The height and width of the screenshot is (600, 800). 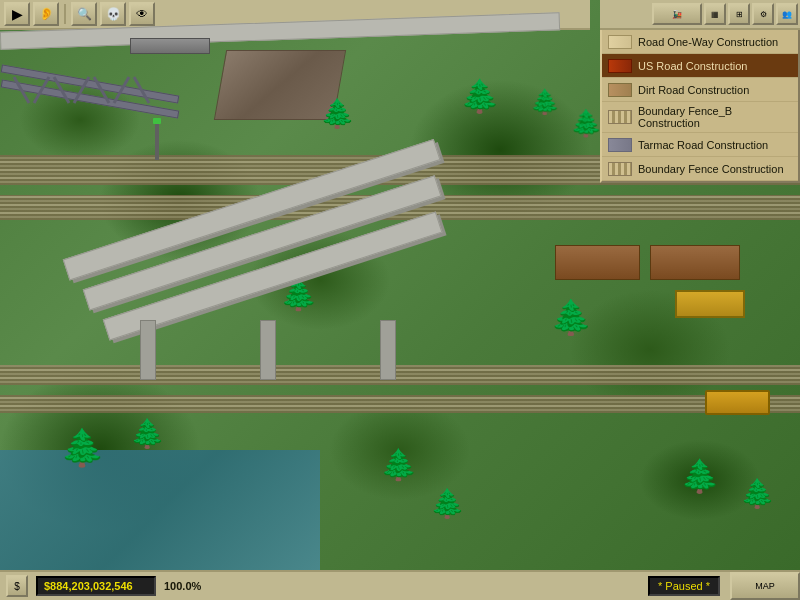 What do you see at coordinates (739, 14) in the screenshot?
I see `view-button: ⊞` at bounding box center [739, 14].